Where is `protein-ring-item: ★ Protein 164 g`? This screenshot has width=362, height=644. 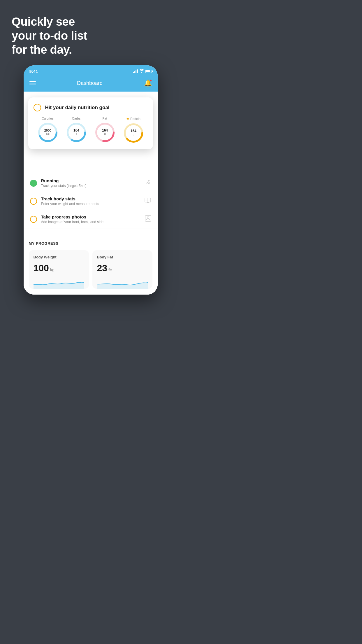
protein-ring-item: ★ Protein 164 g is located at coordinates (133, 130).